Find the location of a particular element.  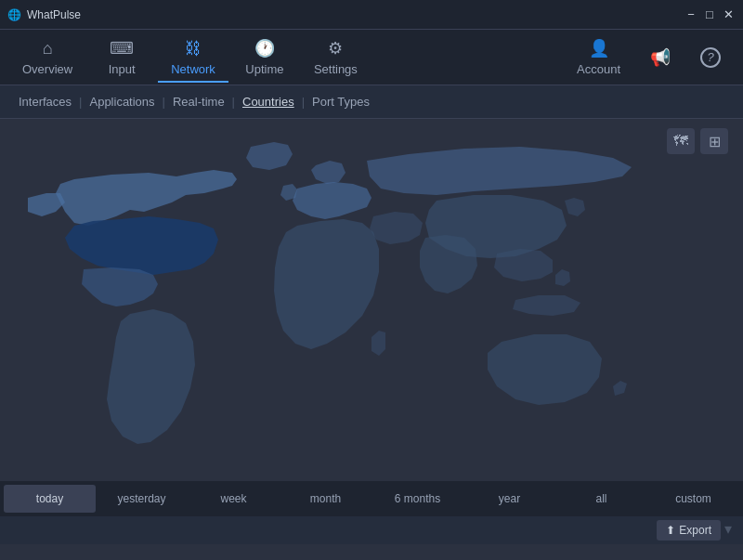

time-btn-year: year is located at coordinates (509, 499).